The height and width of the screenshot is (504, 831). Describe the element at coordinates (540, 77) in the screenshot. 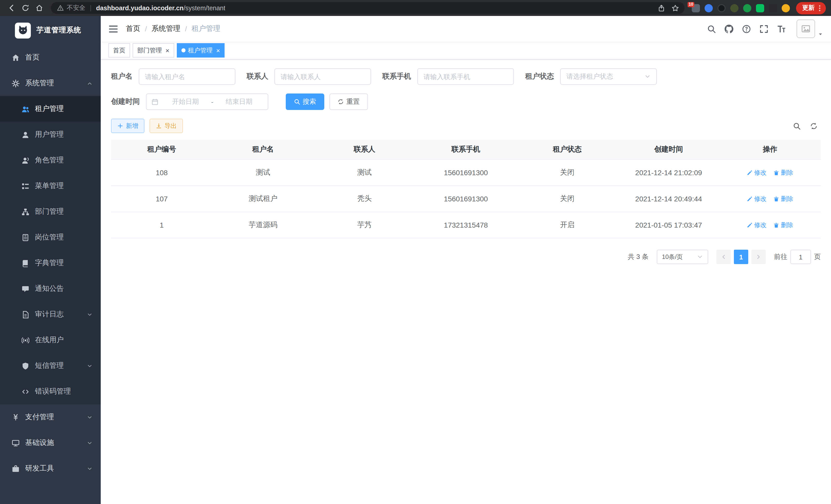

I see `tenant-status-label: 租户状态` at that location.